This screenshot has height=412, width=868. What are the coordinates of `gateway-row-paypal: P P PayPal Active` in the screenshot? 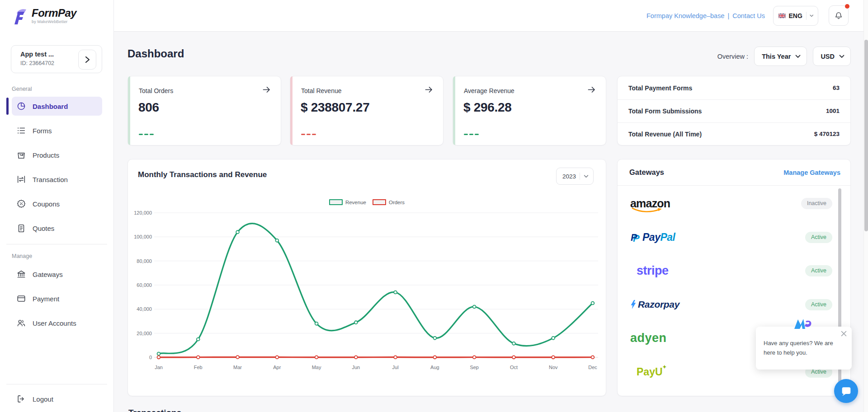 It's located at (725, 237).